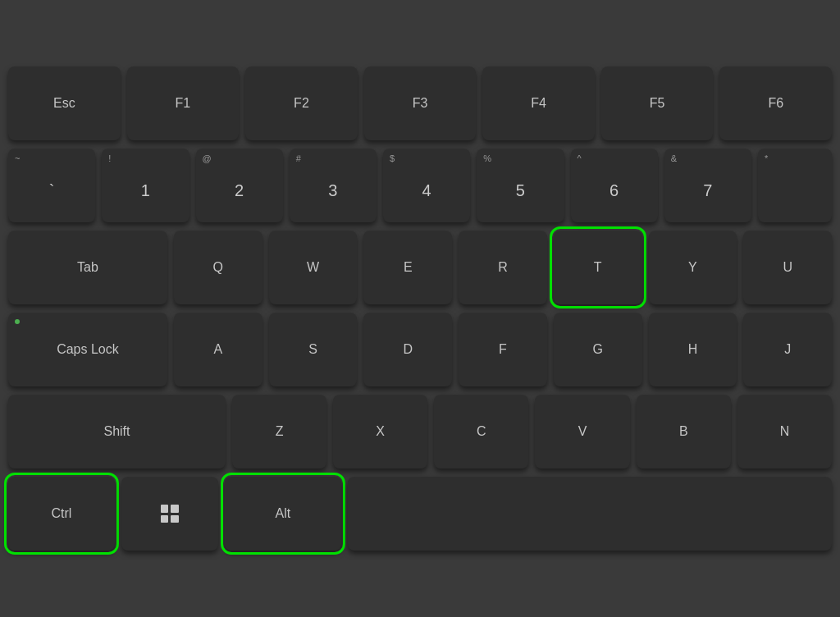 The image size is (840, 617). Describe the element at coordinates (313, 267) in the screenshot. I see `key-w: W` at that location.